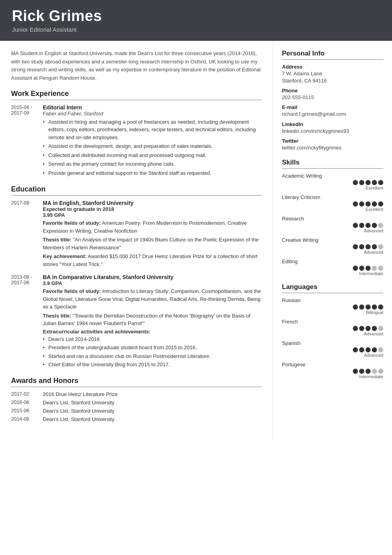  Describe the element at coordinates (152, 107) in the screenshot. I see `work-title: Editorial Intern` at that location.